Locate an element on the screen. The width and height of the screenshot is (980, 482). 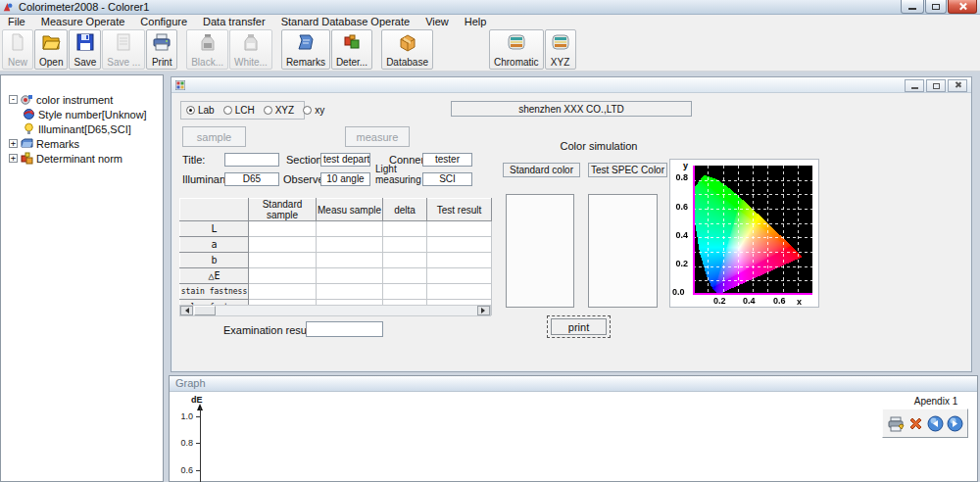
graph-prev-icon is located at coordinates (935, 423).